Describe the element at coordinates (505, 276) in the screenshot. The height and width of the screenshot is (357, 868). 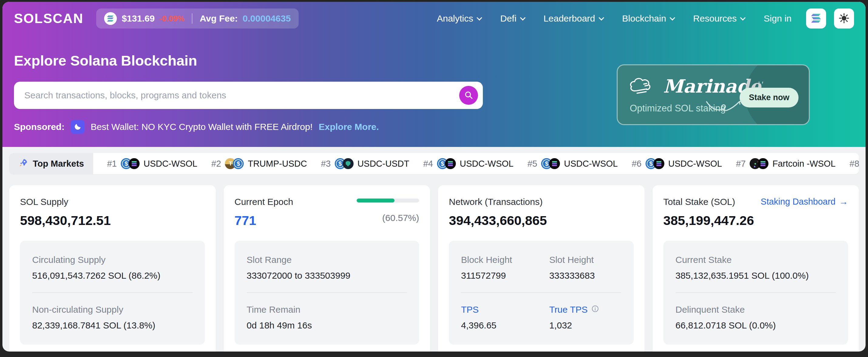
I see `row-value: 311572799` at that location.